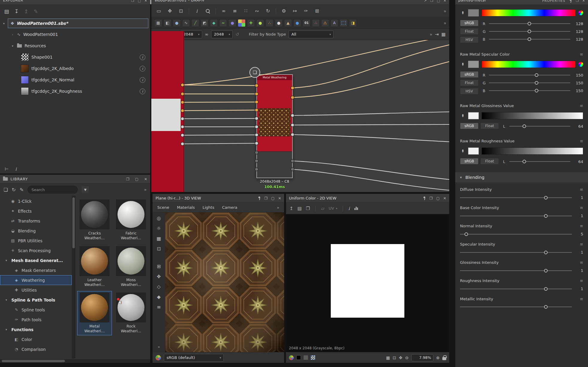 The image size is (588, 367). Describe the element at coordinates (75, 23) in the screenshot. I see `package-row: ▾ ❖ WoodPattern001.sbs*` at that location.